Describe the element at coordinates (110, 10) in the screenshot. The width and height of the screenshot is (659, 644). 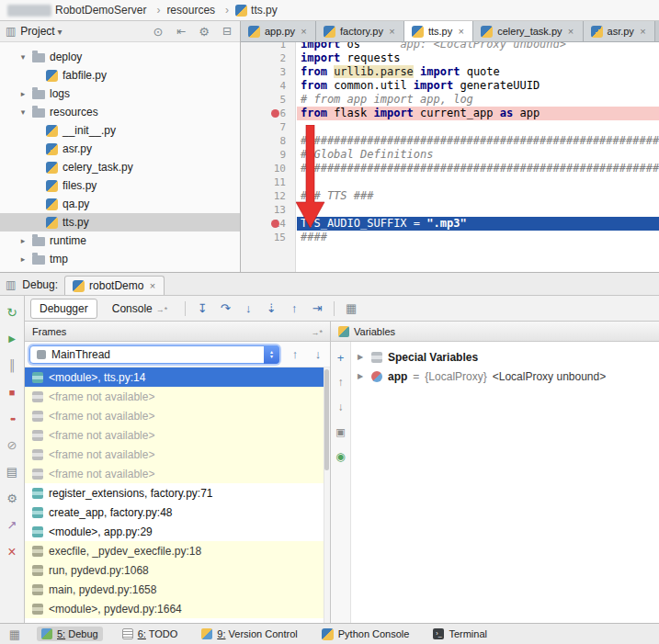
I see `breadcrumb-item-project: RobotDemoServer` at that location.